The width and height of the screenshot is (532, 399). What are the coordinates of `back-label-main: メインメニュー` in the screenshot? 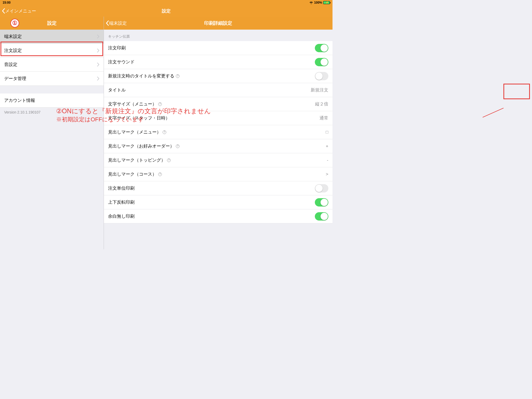 It's located at (21, 11).